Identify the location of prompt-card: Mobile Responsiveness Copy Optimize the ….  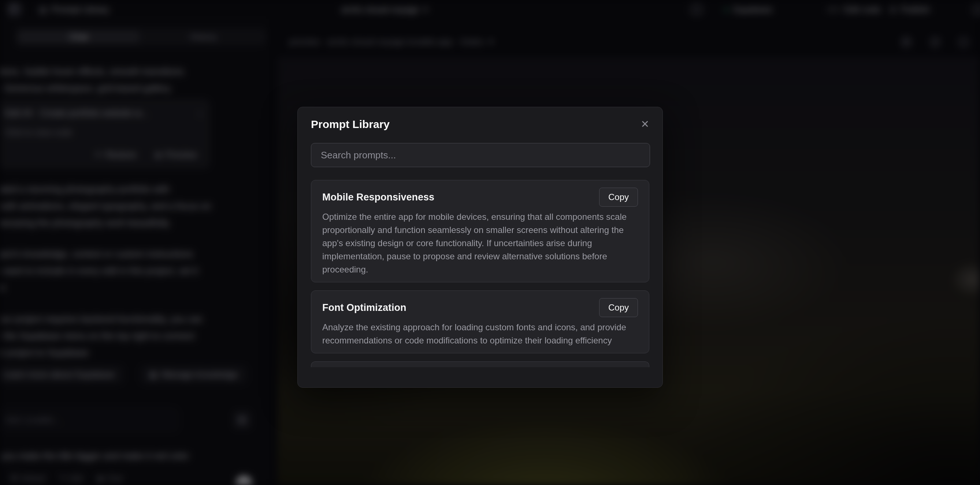
(480, 231).